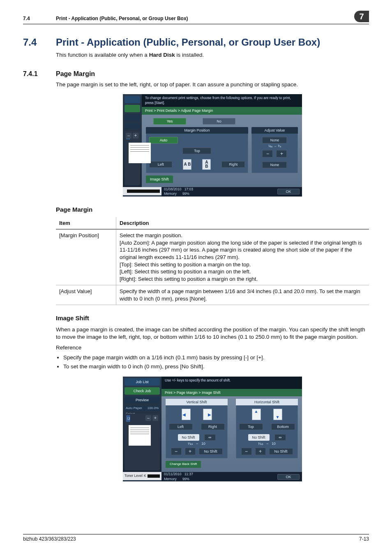 The image size is (392, 555). What do you see at coordinates (122, 18) in the screenshot?
I see `runhead-title: Print - Application (Public, Personal, o…` at bounding box center [122, 18].